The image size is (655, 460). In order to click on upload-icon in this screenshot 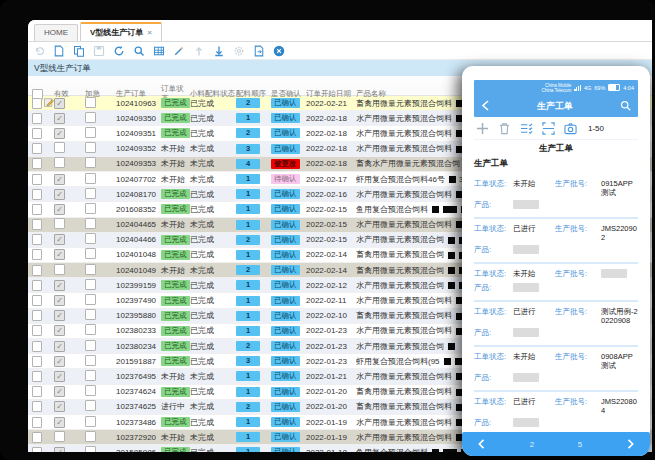, I will do `click(198, 50)`.